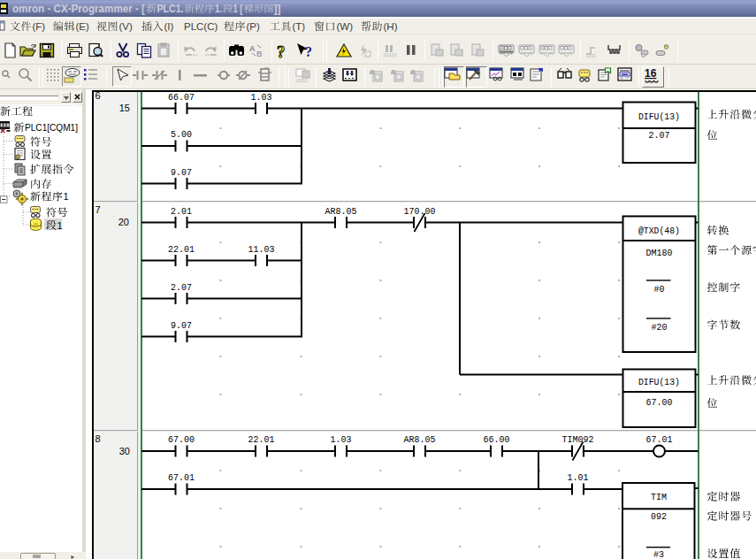  What do you see at coordinates (660, 327) in the screenshot?
I see `svg-text: #20` at bounding box center [660, 327].